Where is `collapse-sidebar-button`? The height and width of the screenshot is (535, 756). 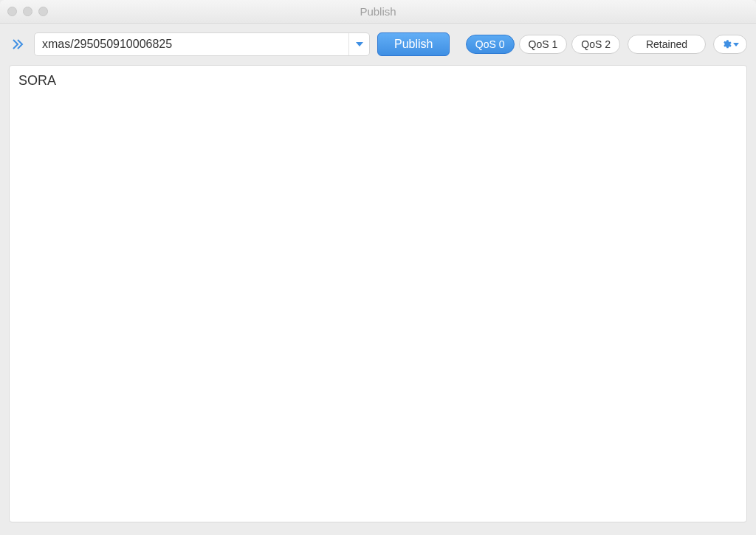
collapse-sidebar-button is located at coordinates (18, 44).